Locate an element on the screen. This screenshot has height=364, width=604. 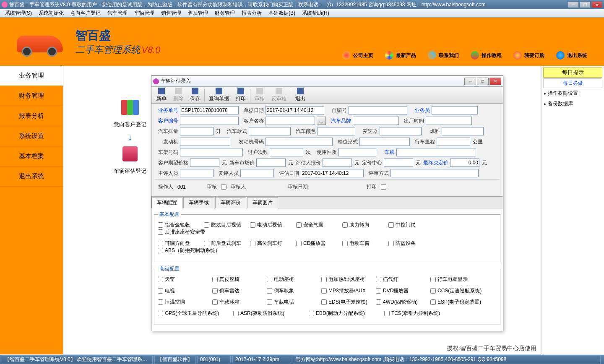
menu-item: 报表分析 is located at coordinates (252, 13).